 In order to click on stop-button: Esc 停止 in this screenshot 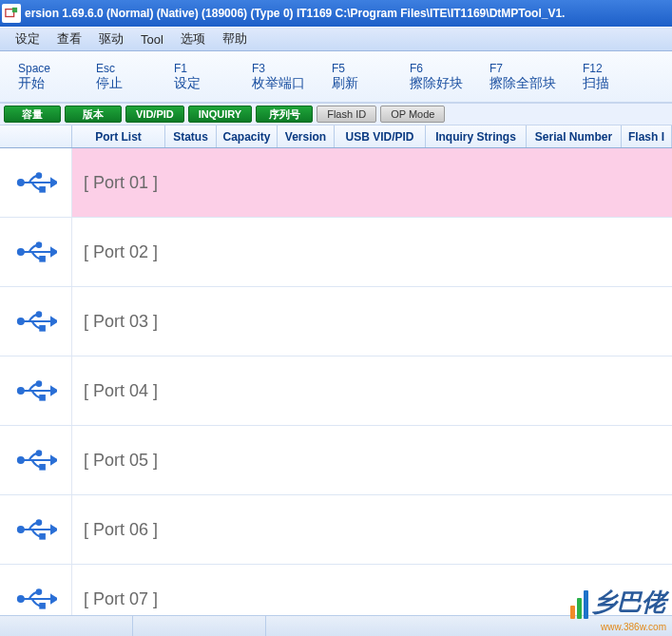, I will do `click(120, 76)`.